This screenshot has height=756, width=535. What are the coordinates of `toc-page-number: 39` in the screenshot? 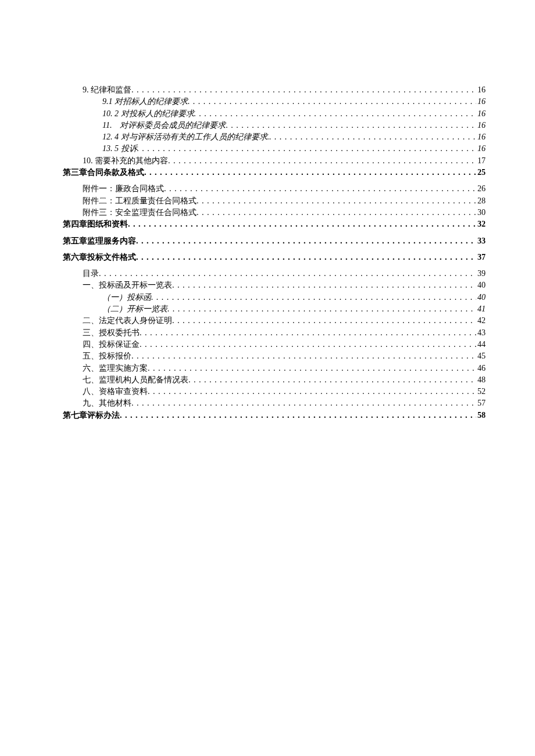 It's located at (481, 274).